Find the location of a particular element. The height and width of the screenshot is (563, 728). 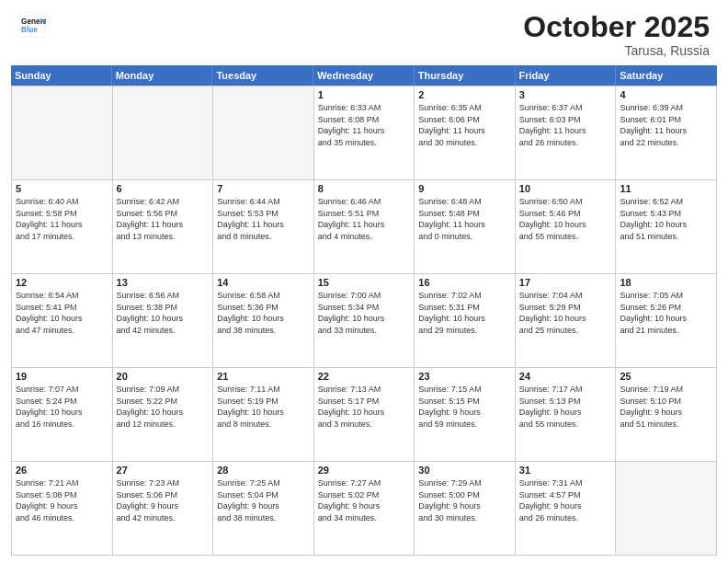

day-number: 9 is located at coordinates (465, 189).